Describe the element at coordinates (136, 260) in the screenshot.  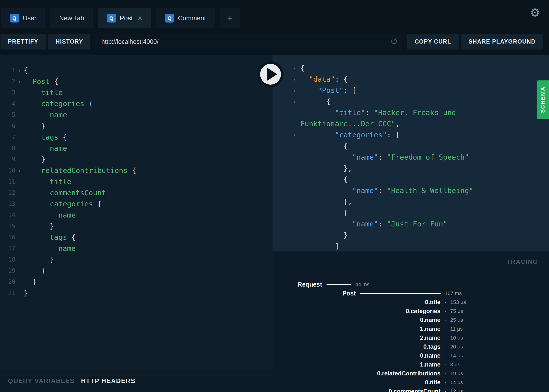
I see `query-line: 18 }` at that location.